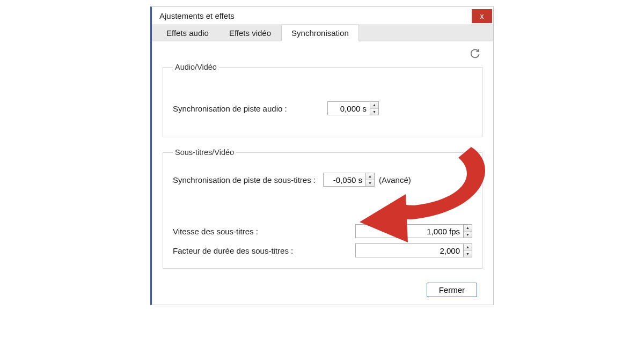  I want to click on tab-synchronisation: Synchronisation, so click(320, 33).